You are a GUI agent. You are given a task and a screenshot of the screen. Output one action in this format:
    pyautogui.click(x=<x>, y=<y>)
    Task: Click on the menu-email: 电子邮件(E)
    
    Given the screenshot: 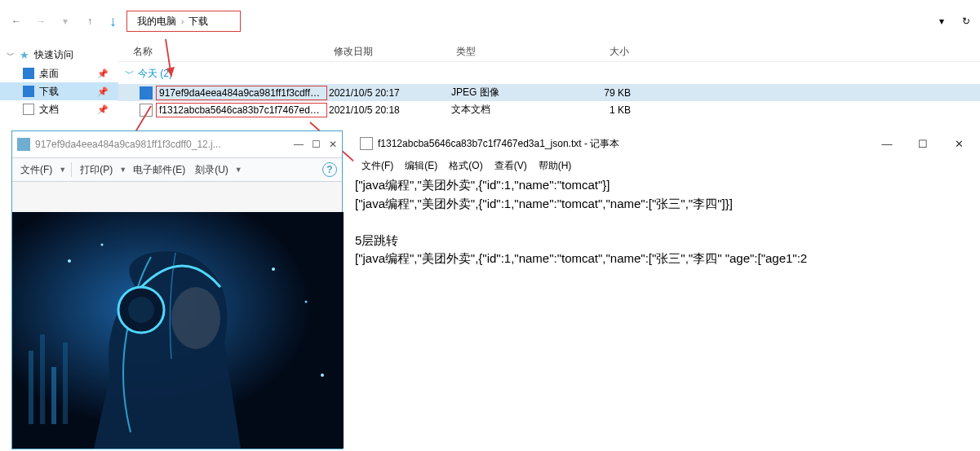 What is the action you would take?
    pyautogui.click(x=159, y=170)
    